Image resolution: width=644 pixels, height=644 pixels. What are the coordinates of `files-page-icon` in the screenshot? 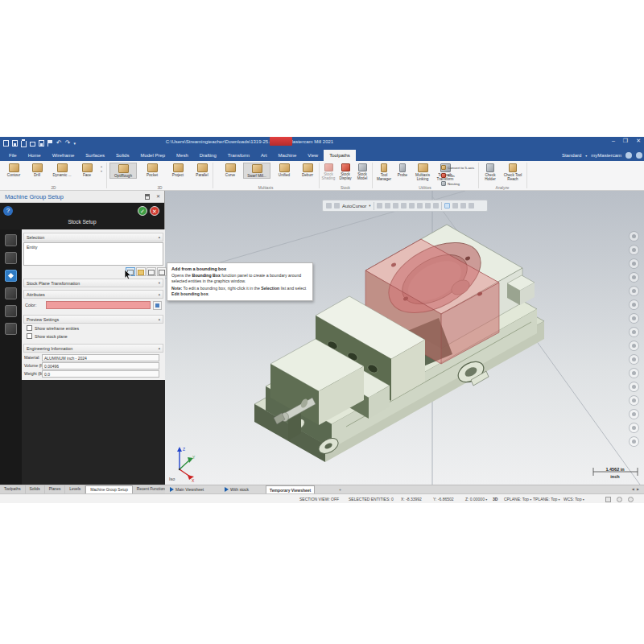 It's located at (11, 240).